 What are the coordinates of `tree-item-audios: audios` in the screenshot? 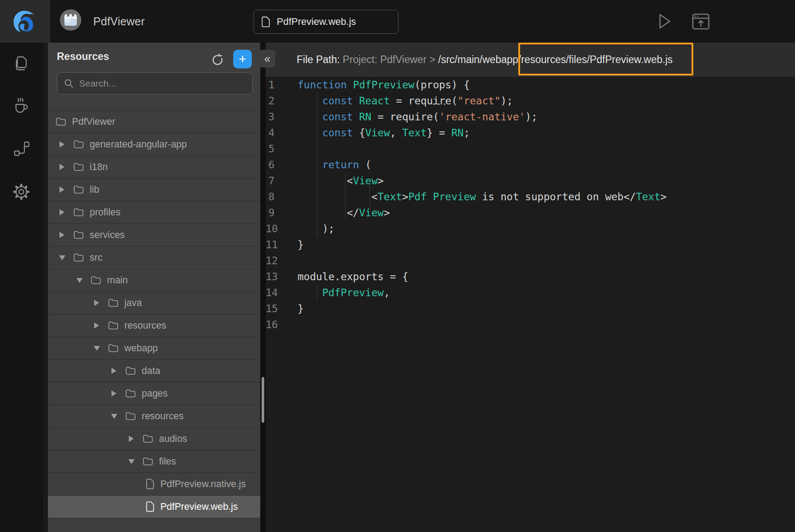 It's located at (154, 439).